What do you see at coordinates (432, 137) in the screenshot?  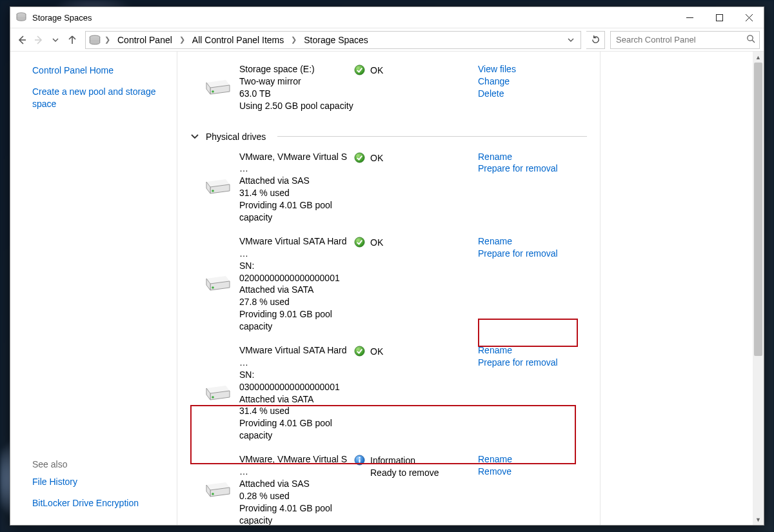 I see `section-rule` at bounding box center [432, 137].